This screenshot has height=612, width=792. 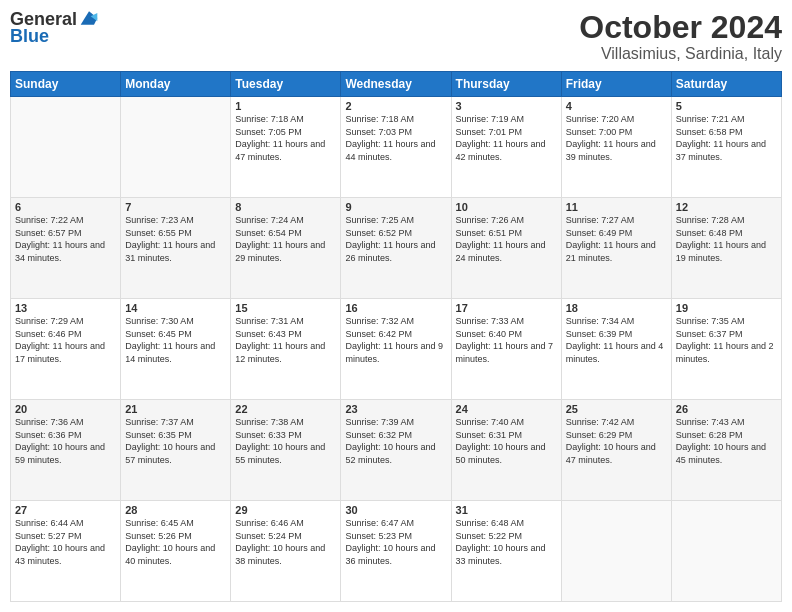 I want to click on day-number: 28, so click(x=176, y=510).